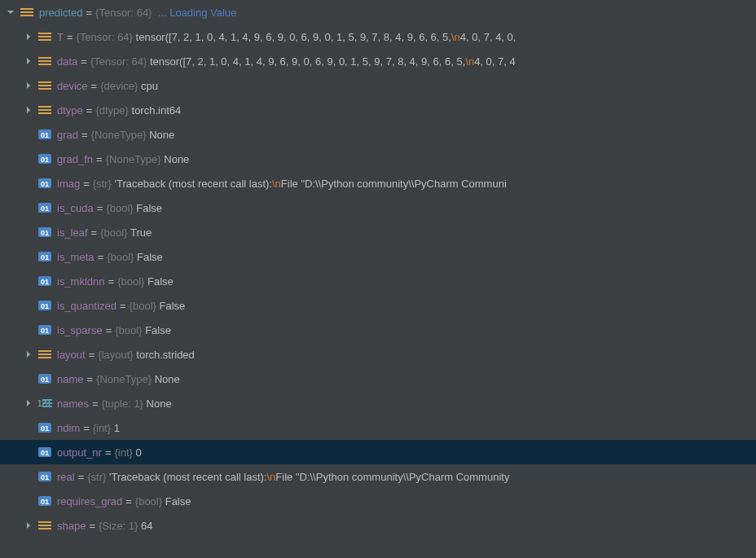  I want to click on tree-row-device: device = {device} cpu, so click(378, 86).